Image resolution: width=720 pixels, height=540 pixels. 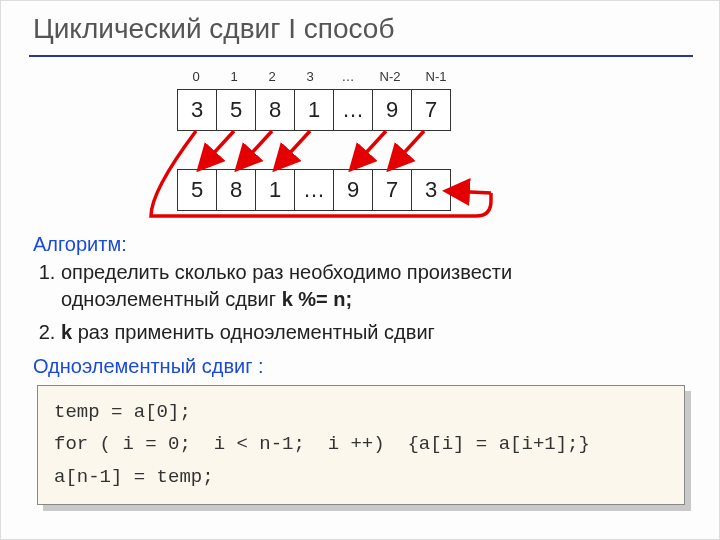 What do you see at coordinates (367, 286) in the screenshot?
I see `algorithm-step-1: определить сколько раз необходимо произв…` at bounding box center [367, 286].